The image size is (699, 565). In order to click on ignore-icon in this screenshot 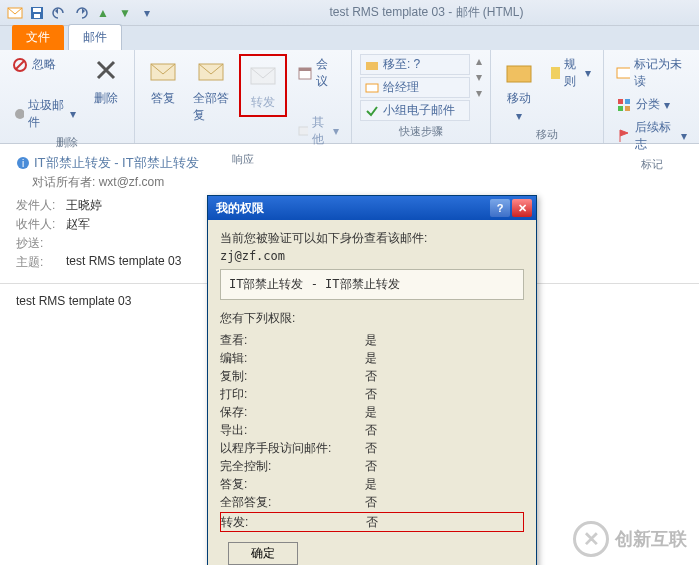, I will do `click(20, 65)`.